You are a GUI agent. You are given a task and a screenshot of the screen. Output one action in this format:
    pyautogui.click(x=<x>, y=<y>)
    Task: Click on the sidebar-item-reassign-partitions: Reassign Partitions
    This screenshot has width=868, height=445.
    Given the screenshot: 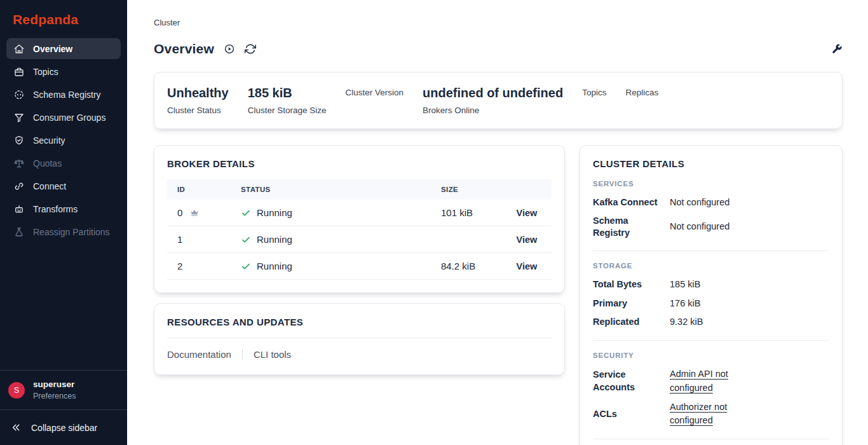 What is the action you would take?
    pyautogui.click(x=64, y=231)
    